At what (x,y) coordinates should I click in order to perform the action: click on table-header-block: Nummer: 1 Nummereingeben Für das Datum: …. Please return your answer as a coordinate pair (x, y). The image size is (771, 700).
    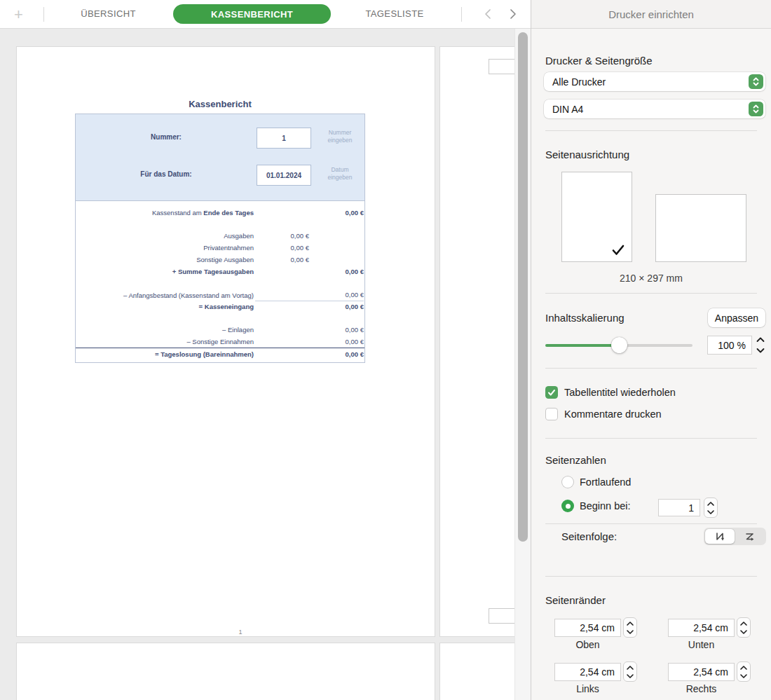
    Looking at the image, I should click on (220, 158).